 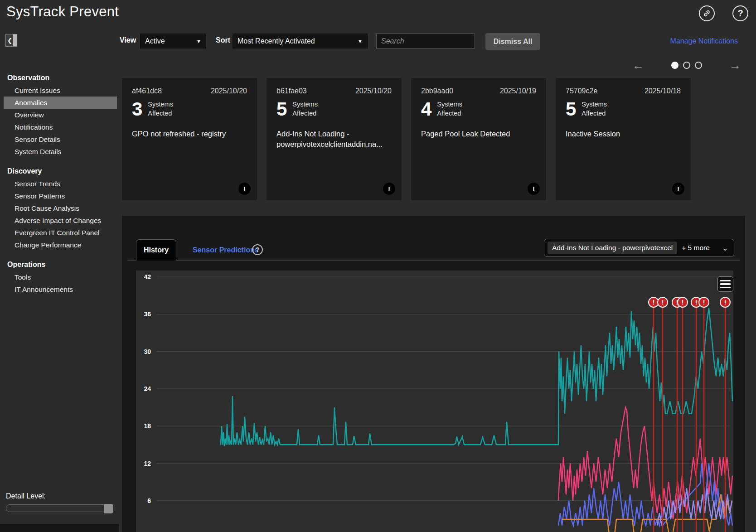 What do you see at coordinates (60, 140) in the screenshot?
I see `sidebar-item-sensor-details: Sensor Details` at bounding box center [60, 140].